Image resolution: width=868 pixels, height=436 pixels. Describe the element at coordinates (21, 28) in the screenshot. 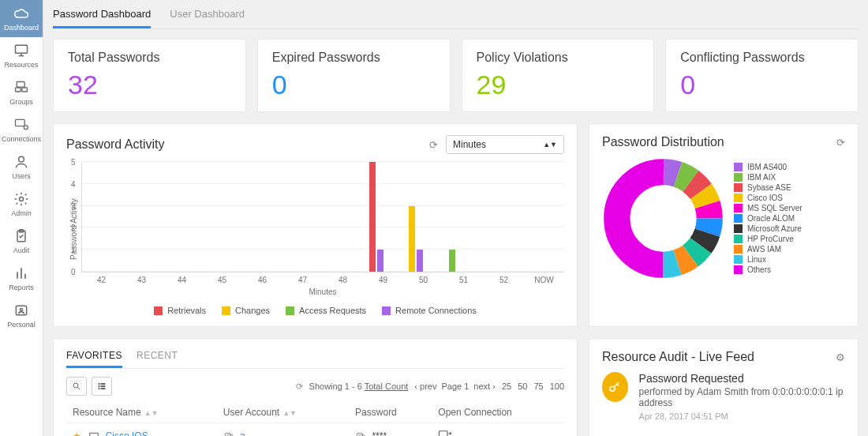

I see `sidebar-item-label: Dashboard` at that location.